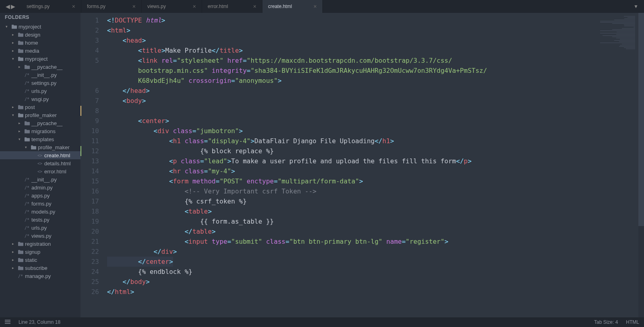 The image size is (644, 327). What do you see at coordinates (40, 107) in the screenshot?
I see `folder-post: ▸post` at bounding box center [40, 107].